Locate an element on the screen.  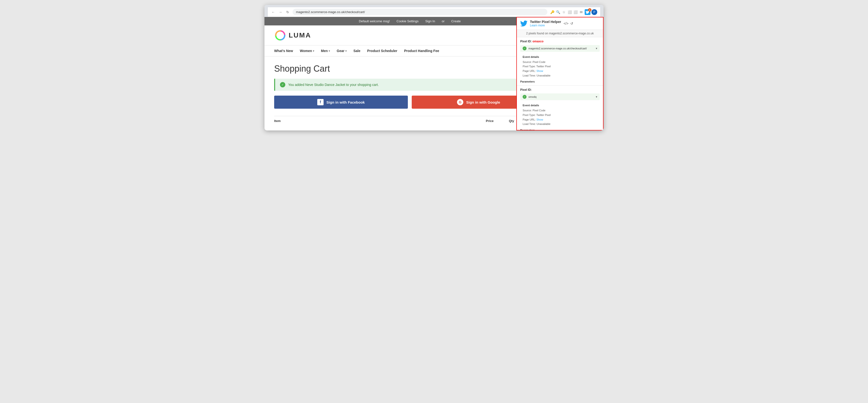
history-icon: ↺ is located at coordinates (572, 24).